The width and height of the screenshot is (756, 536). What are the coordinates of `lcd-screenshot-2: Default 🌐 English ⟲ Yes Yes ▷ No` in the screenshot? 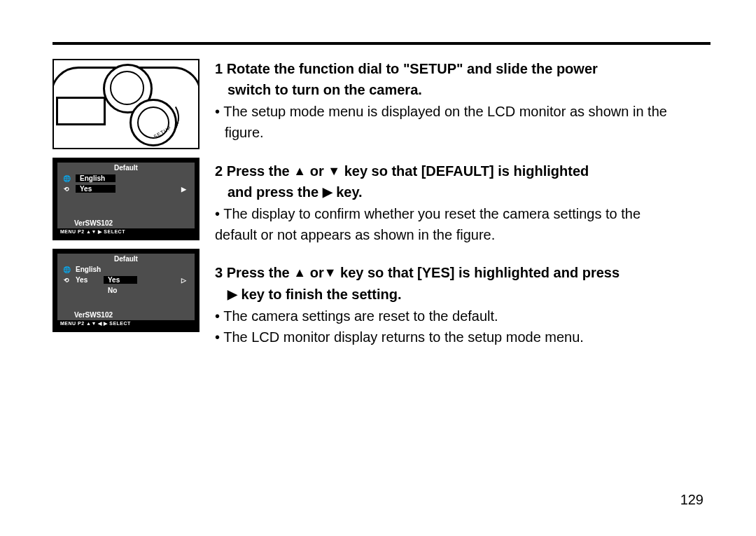 It's located at (126, 290).